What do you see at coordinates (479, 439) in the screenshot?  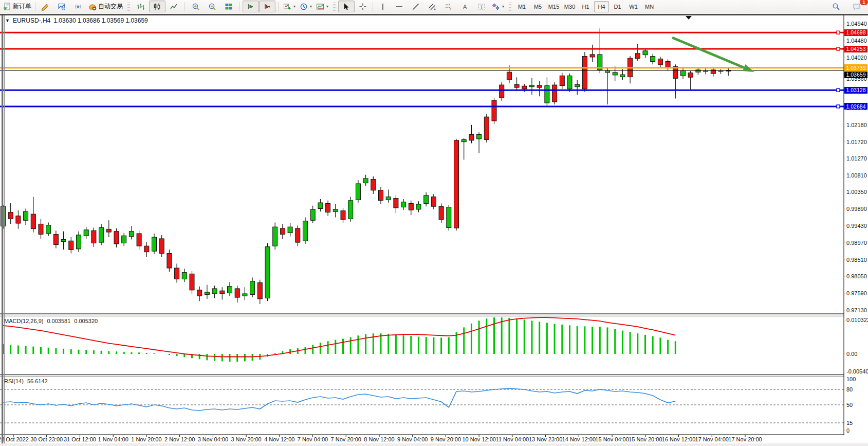 I see `time-axis-label: 10 Nov 12:00` at bounding box center [479, 439].